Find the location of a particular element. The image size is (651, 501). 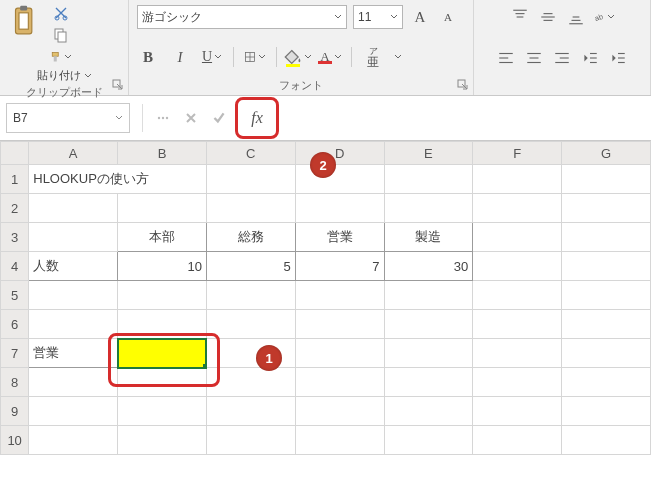

row-header: 10 is located at coordinates (15, 440).